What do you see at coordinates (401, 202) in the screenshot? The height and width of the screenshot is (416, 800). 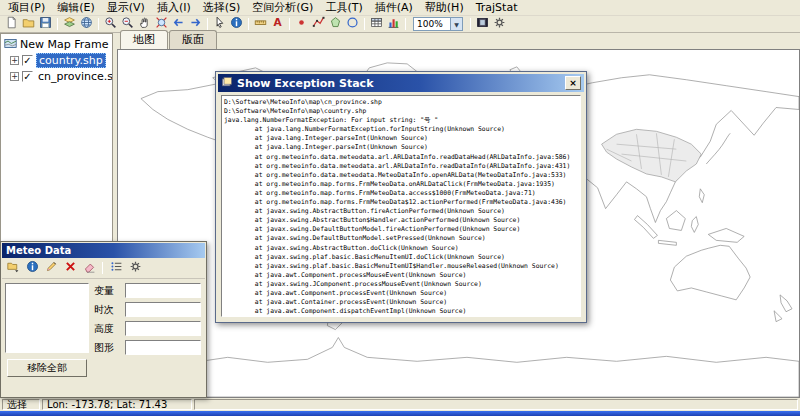 I see `stack-trace-line: at org.meteoinfo.map.forms.FrmMeteoData$…` at bounding box center [401, 202].